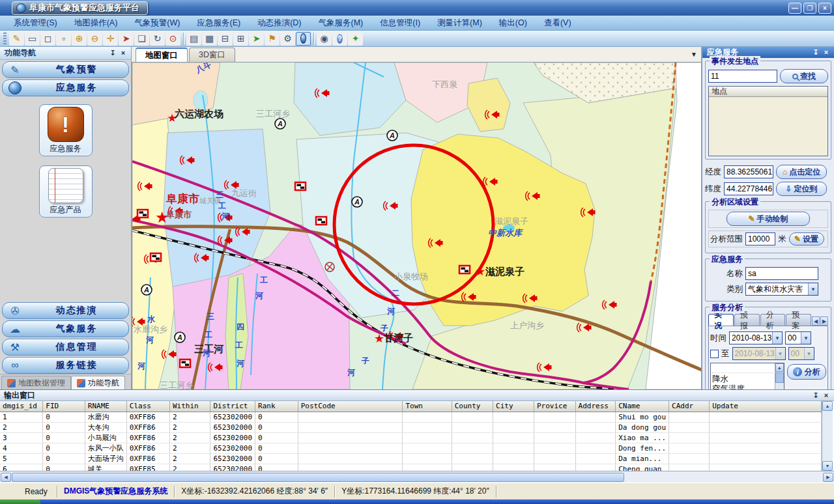  I want to click on output-close-icon: ×, so click(826, 395).